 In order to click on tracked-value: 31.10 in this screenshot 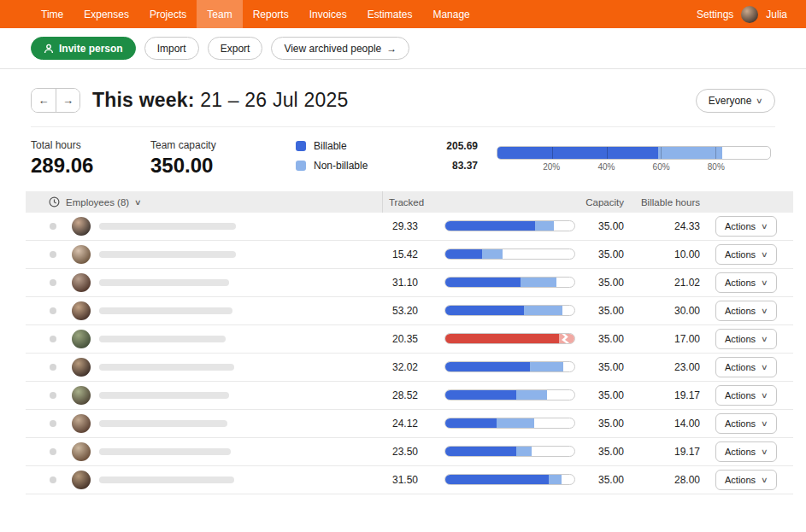, I will do `click(391, 283)`.